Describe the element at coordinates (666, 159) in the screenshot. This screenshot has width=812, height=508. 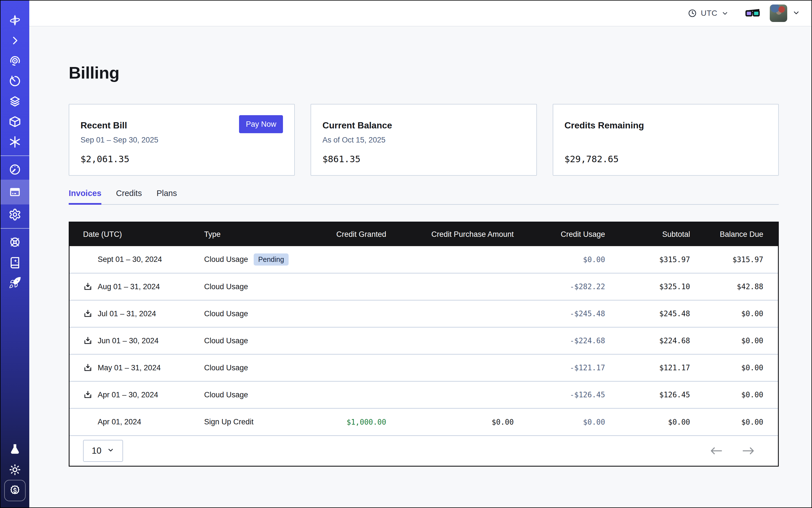
I see `credits-remaining-amount: $29,782.65` at that location.